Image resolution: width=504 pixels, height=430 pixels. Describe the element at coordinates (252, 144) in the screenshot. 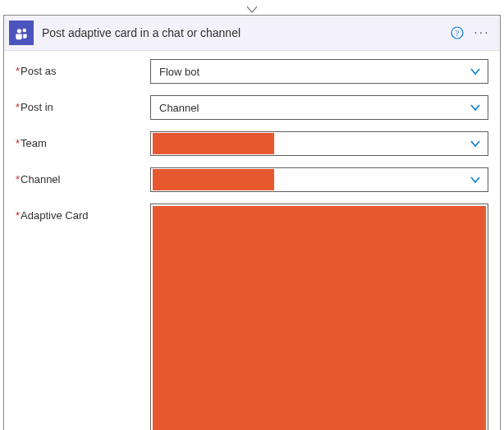

I see `field-row-team: *Team` at that location.